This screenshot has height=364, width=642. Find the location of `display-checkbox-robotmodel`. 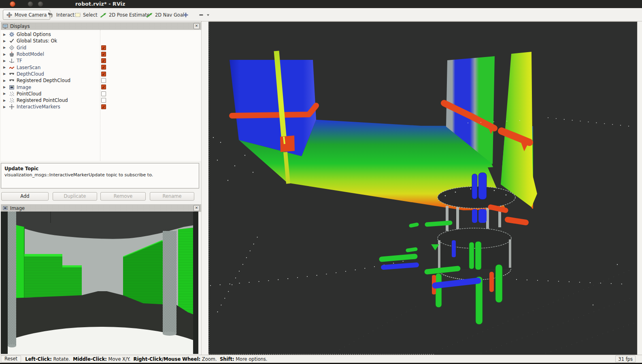

display-checkbox-robotmodel is located at coordinates (104, 54).